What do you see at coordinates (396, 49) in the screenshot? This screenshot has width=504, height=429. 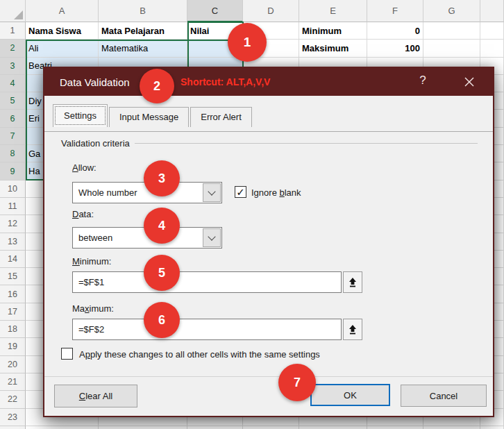 I see `cell-F2: 100` at bounding box center [396, 49].